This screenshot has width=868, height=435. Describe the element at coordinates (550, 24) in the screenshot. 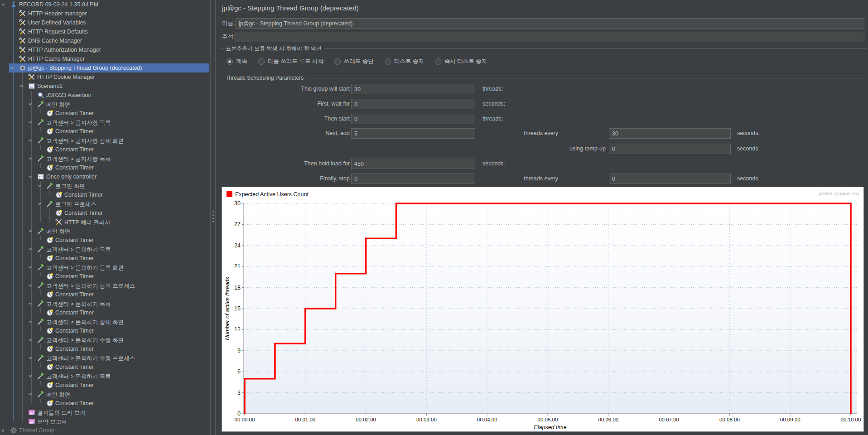

I see `name-input` at that location.